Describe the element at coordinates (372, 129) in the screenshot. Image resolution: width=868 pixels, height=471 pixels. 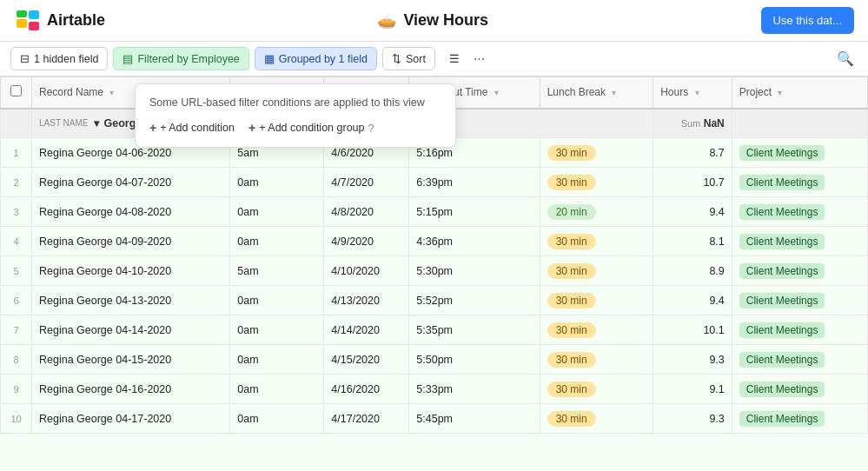
I see `help-icon: ?` at that location.